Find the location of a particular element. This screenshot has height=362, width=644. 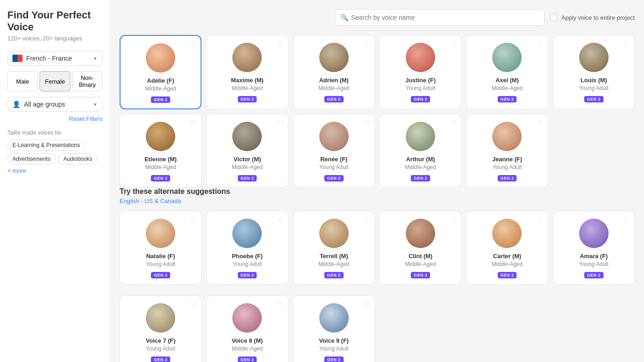

voice-card: ♡ Carter (M) Middle-Aged GEN 2 is located at coordinates (507, 248).